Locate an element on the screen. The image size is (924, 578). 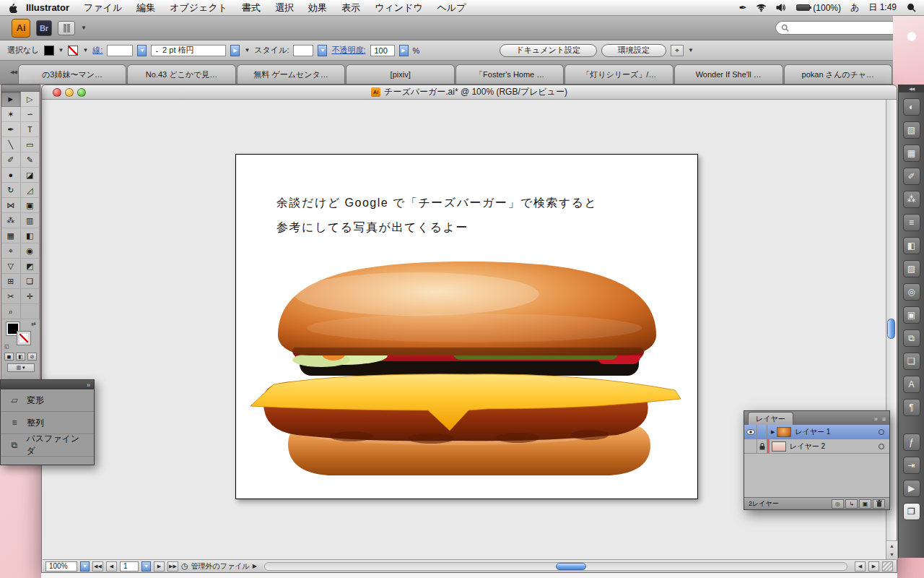
file-status-label: 管理外のファイル is located at coordinates (221, 566).